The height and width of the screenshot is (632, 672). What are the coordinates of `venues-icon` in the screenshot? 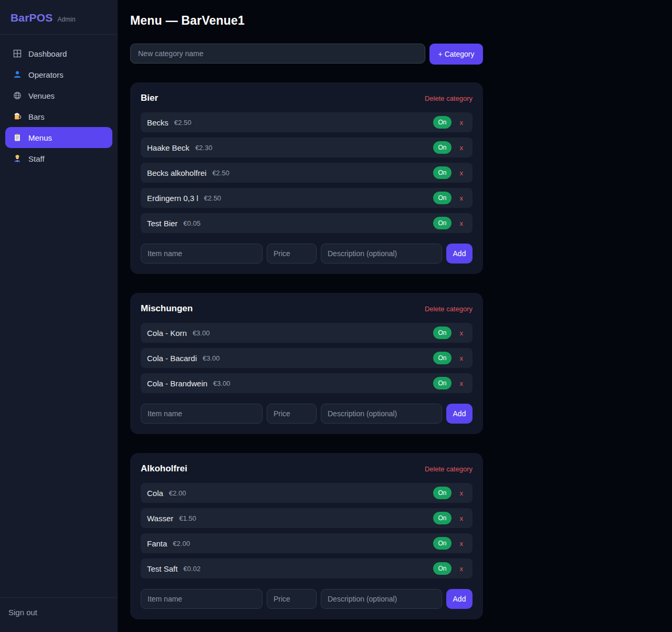 It's located at (17, 96).